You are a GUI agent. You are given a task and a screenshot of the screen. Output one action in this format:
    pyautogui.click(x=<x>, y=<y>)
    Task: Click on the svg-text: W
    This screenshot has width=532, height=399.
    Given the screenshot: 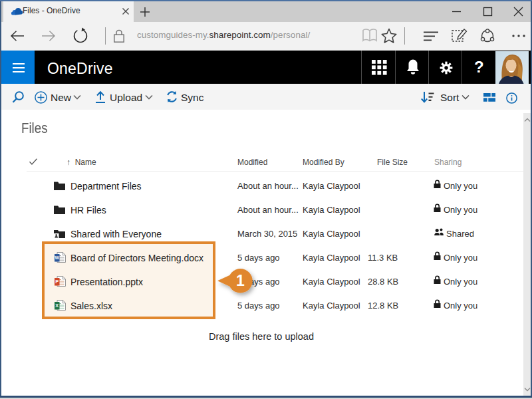 What is the action you would take?
    pyautogui.click(x=57, y=258)
    